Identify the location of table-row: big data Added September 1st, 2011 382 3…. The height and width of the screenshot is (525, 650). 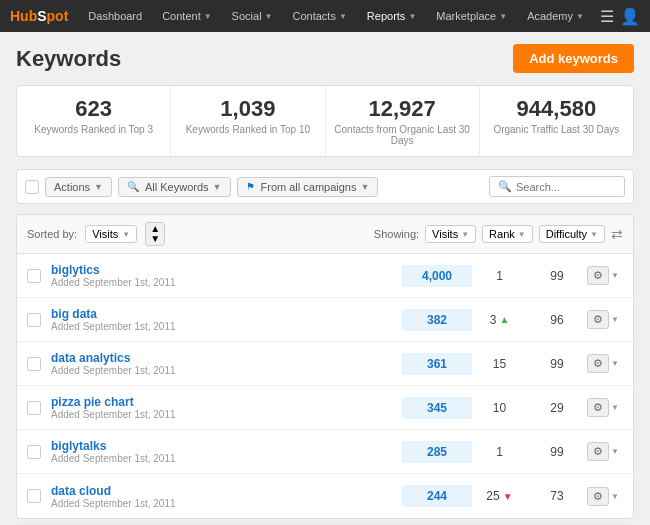
(325, 320).